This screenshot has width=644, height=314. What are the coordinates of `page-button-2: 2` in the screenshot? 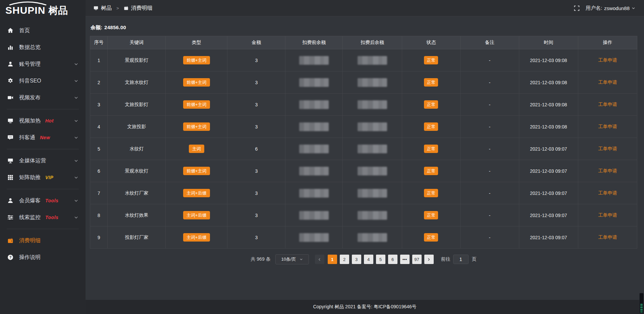 It's located at (344, 259).